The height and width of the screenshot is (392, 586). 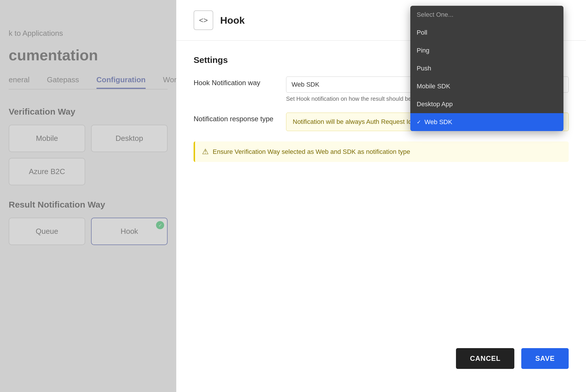 What do you see at coordinates (487, 68) in the screenshot?
I see `dropdown-item-push: Push` at bounding box center [487, 68].